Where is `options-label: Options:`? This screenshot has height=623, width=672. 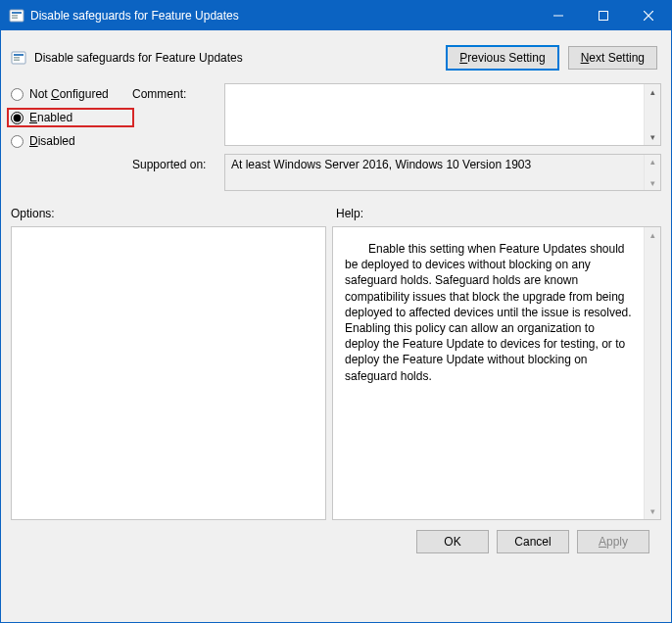
options-label: Options: is located at coordinates (169, 214).